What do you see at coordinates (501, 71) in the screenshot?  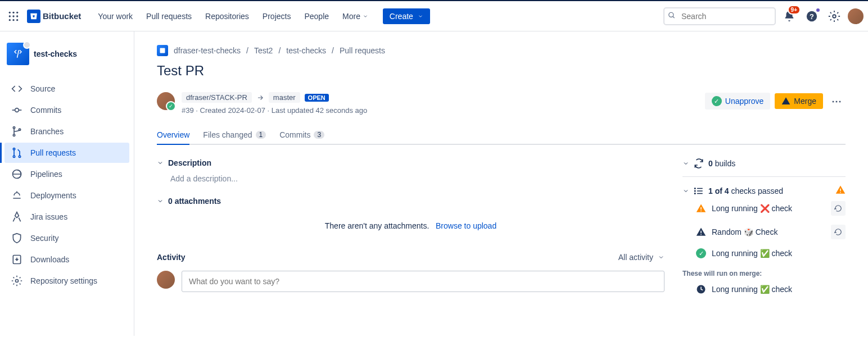 I see `page-title: Test PR` at bounding box center [501, 71].